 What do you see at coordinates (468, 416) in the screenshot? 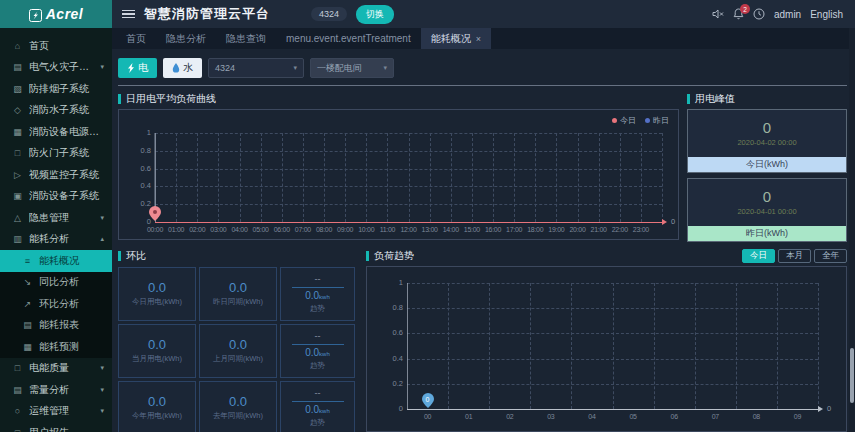
I see `x-axis-tick: 01` at bounding box center [468, 416].